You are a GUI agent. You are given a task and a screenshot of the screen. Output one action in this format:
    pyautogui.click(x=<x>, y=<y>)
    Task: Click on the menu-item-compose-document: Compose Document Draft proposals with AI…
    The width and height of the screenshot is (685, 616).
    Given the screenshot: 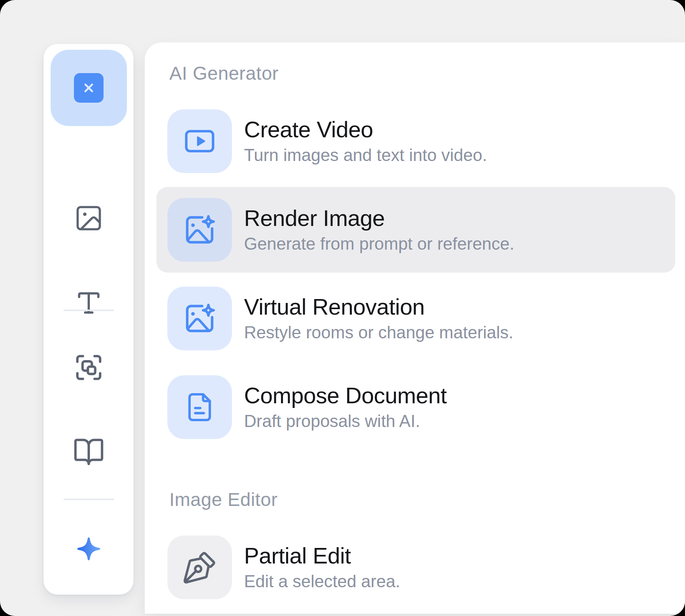 What is the action you would take?
    pyautogui.click(x=416, y=407)
    